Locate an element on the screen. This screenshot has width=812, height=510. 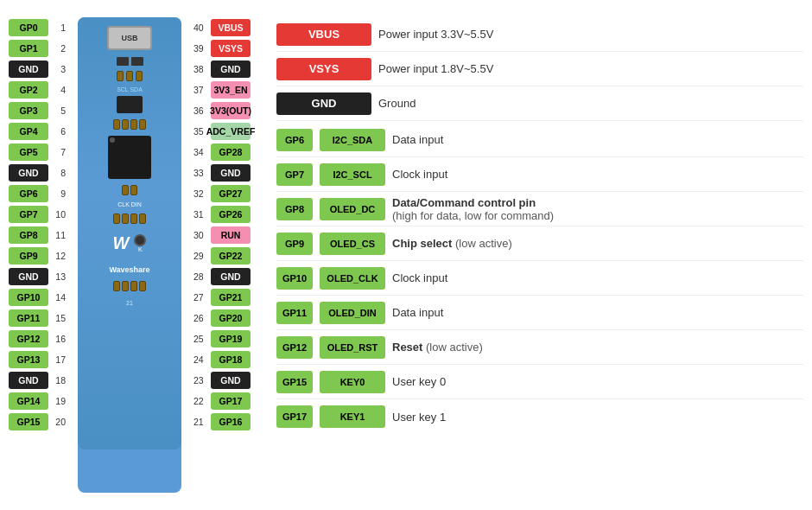
left-pin-row: GP69 is located at coordinates (38, 194).